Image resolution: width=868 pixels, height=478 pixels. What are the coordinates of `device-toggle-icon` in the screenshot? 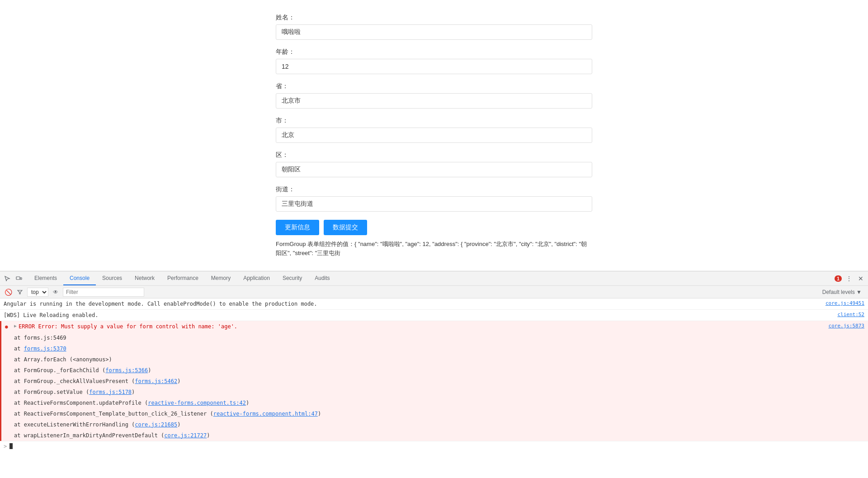 It's located at (19, 279).